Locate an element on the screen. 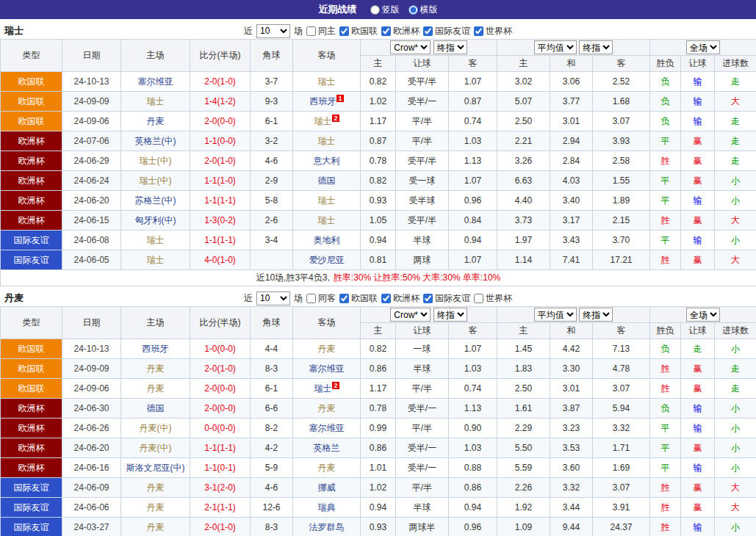 The height and width of the screenshot is (536, 756). team-link: 瑞典 is located at coordinates (327, 507).